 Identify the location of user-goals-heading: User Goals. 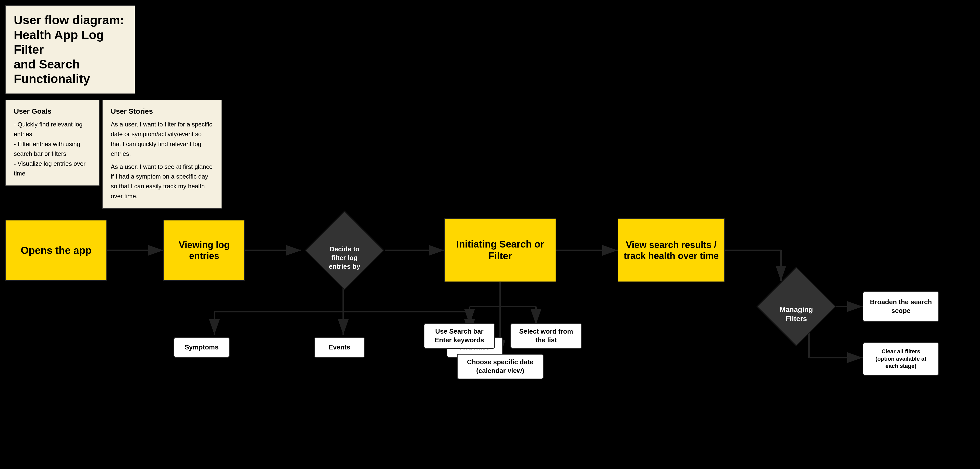
(52, 111).